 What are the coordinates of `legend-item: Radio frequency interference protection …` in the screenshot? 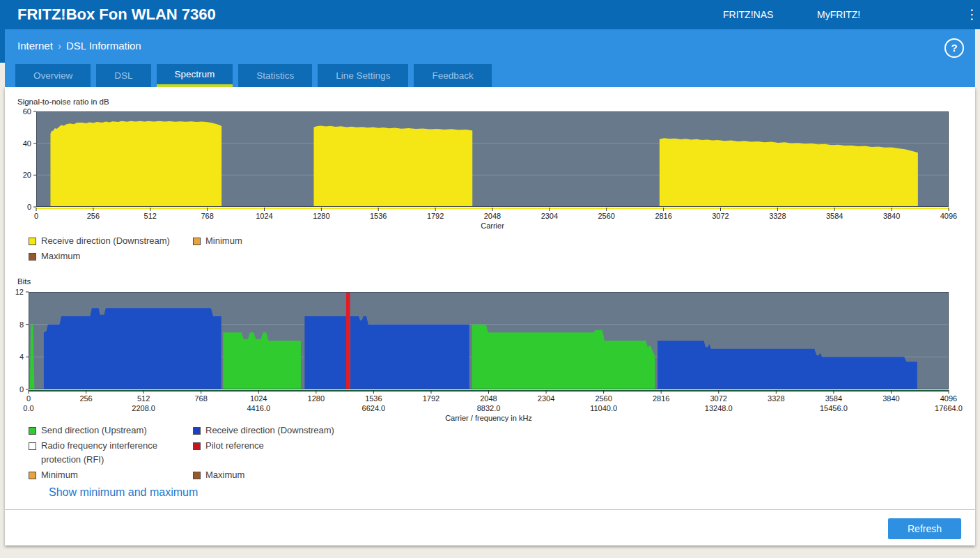 It's located at (111, 453).